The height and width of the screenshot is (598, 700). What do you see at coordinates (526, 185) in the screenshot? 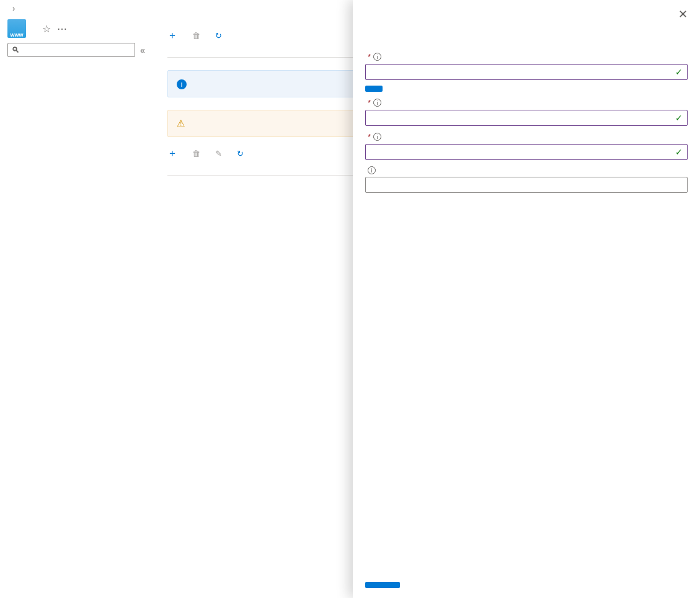
I see `secret-version-input` at bounding box center [526, 185].